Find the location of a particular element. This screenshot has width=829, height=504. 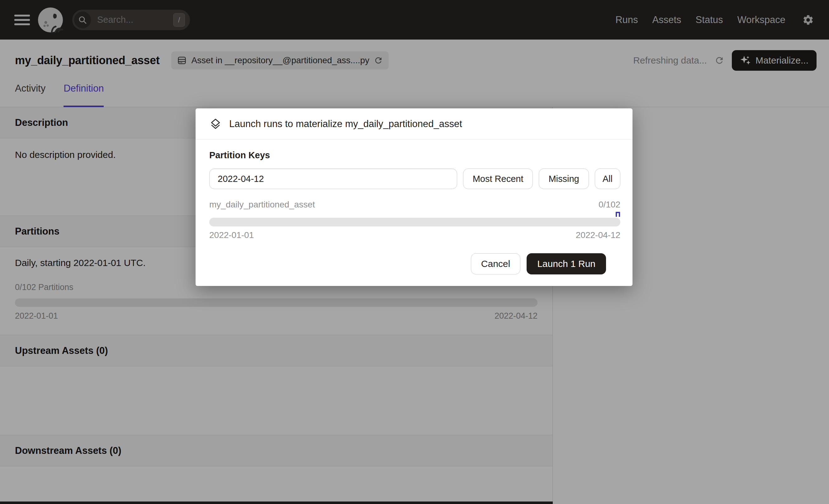

dialog-footer: Cancel Launch 1 Run is located at coordinates (415, 257).